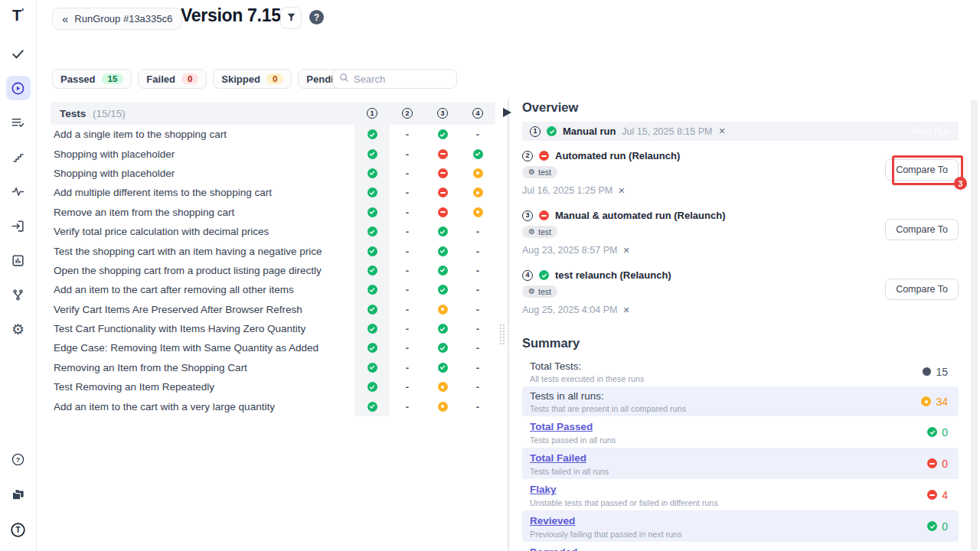  What do you see at coordinates (273, 289) in the screenshot?
I see `table-row: Add an item to the cart after removing a…` at bounding box center [273, 289].